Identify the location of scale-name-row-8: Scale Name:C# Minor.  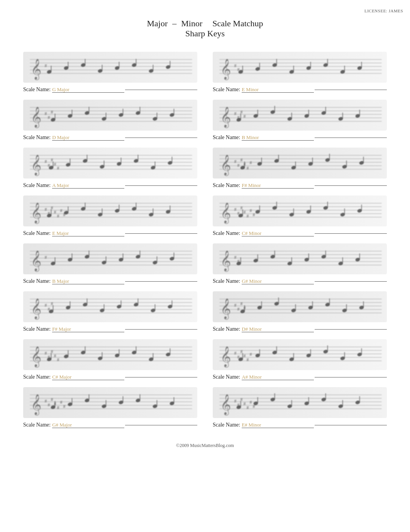
(300, 233).